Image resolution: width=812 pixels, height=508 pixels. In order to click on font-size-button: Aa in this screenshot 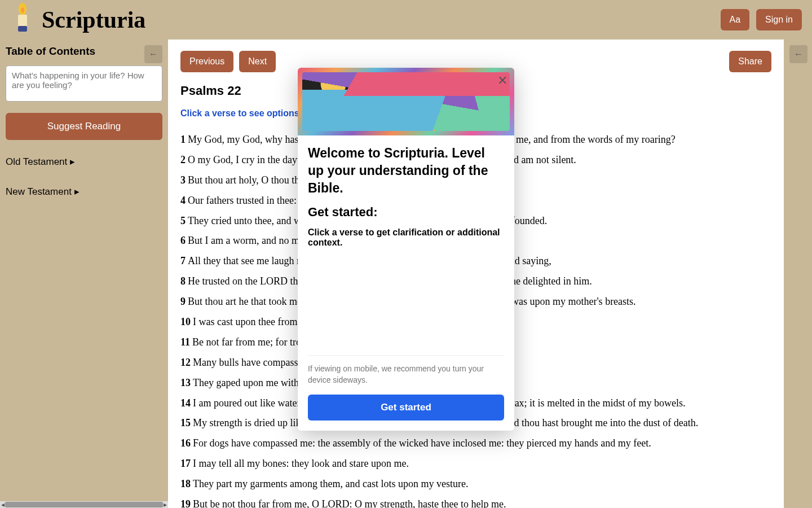, I will do `click(735, 20)`.